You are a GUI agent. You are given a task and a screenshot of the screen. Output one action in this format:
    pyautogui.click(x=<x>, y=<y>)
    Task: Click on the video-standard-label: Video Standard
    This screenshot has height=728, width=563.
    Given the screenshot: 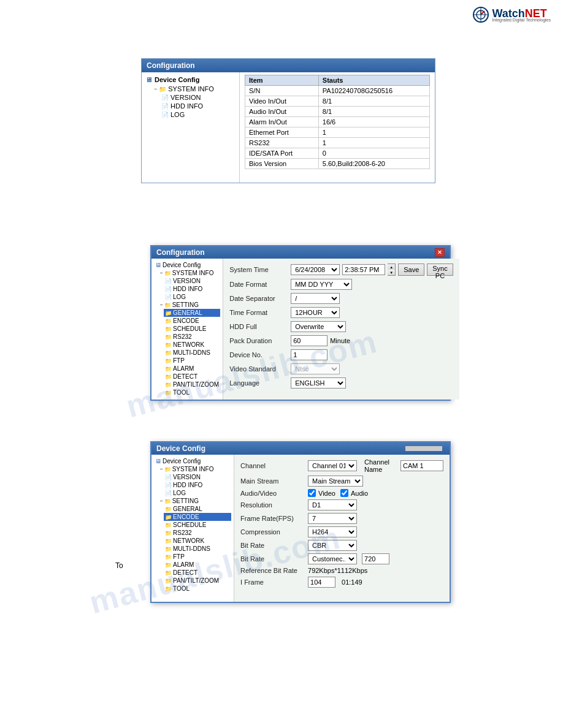 What is the action you would take?
    pyautogui.click(x=260, y=369)
    